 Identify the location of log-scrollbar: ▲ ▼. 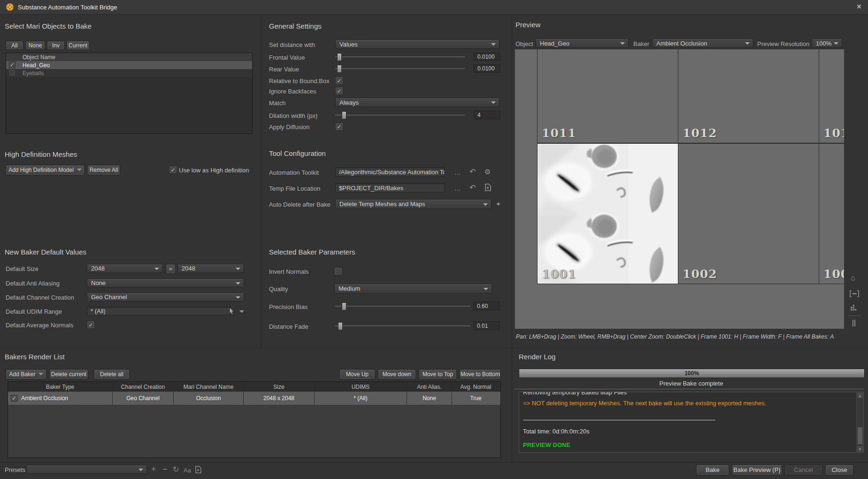
(860, 422).